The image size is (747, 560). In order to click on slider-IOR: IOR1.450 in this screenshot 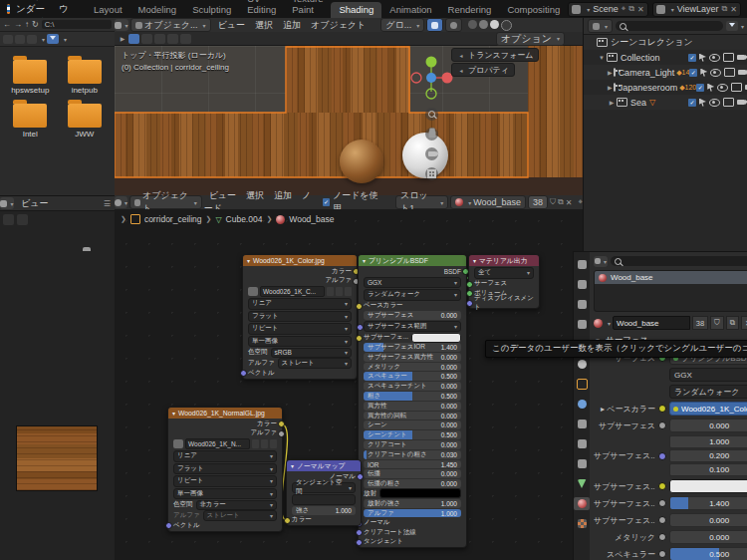, I will do `click(412, 464)`.